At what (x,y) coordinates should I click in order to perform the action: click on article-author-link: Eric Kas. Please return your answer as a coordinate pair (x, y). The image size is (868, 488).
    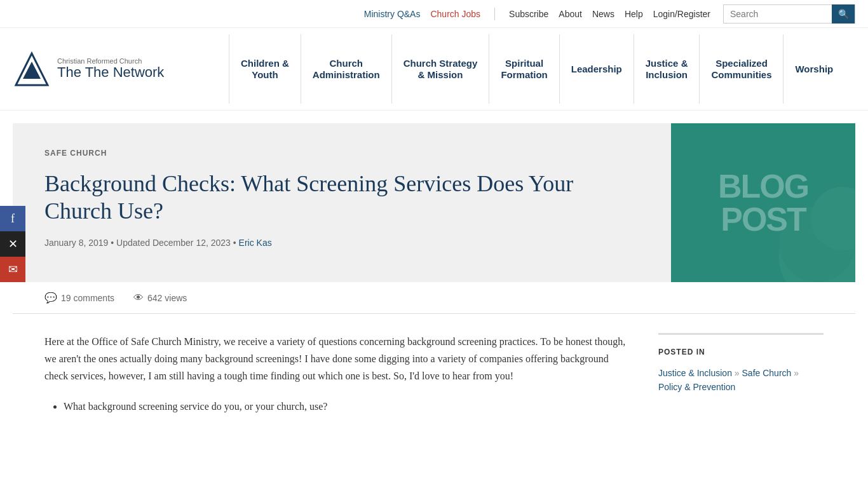
    Looking at the image, I should click on (255, 243).